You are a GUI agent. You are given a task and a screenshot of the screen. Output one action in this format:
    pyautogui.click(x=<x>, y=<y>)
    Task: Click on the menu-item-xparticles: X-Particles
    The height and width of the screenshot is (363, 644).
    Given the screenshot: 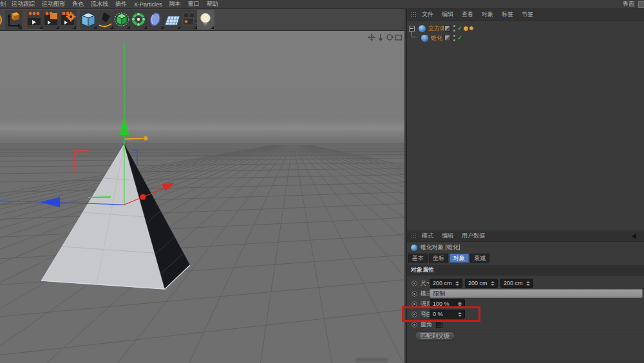 What is the action you would take?
    pyautogui.click(x=148, y=5)
    